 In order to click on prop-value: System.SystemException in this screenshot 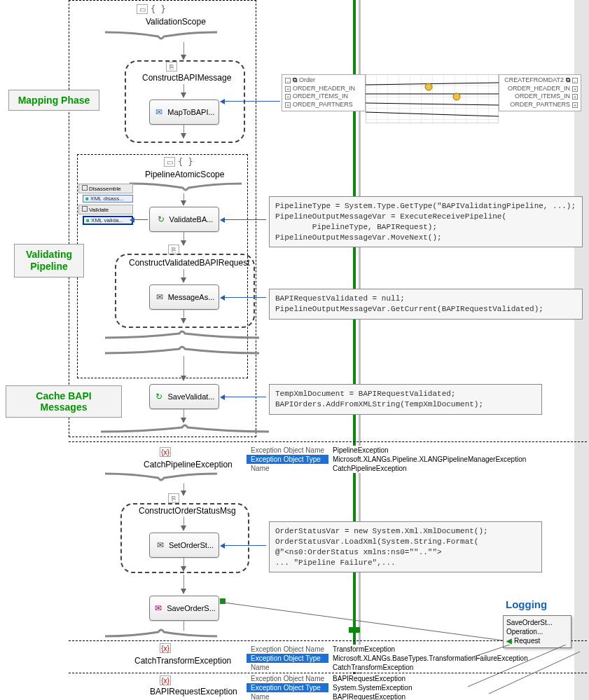, I will do `click(373, 688)`.